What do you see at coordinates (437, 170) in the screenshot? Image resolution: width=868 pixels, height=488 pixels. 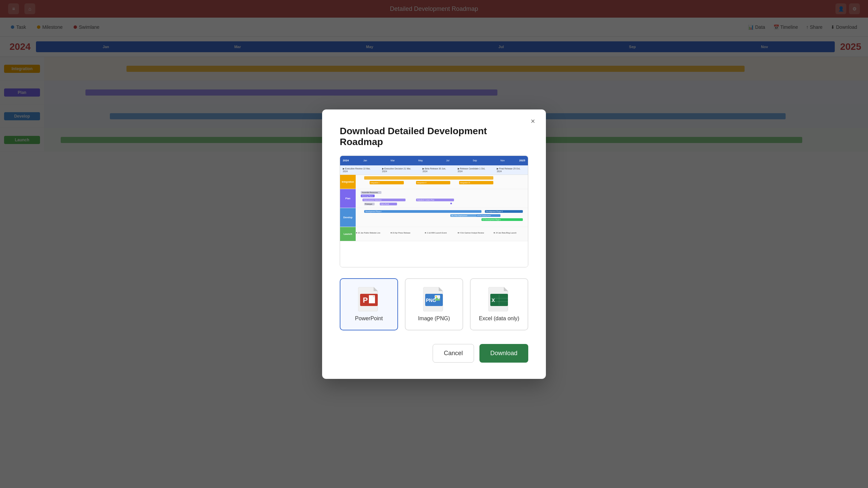 I see `preview-event-3: ▶ Beta Release 30 Jun, 2024` at bounding box center [437, 170].